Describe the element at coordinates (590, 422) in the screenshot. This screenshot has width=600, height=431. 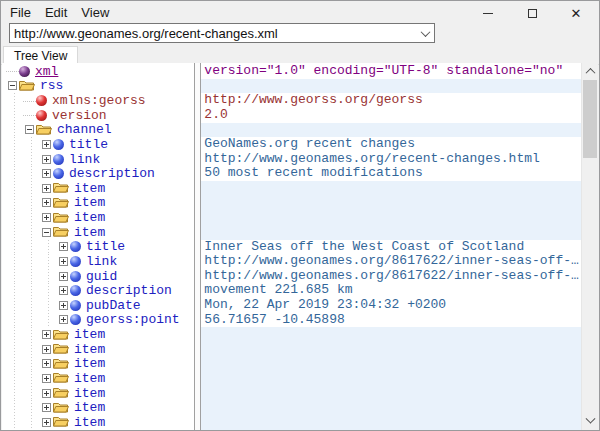
I see `scroll-down-button` at that location.